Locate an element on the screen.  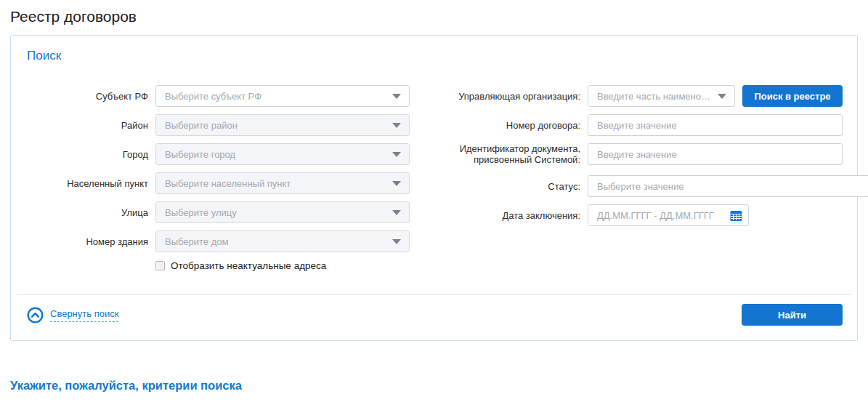
status-dropdown: Выберите значение is located at coordinates (728, 186).